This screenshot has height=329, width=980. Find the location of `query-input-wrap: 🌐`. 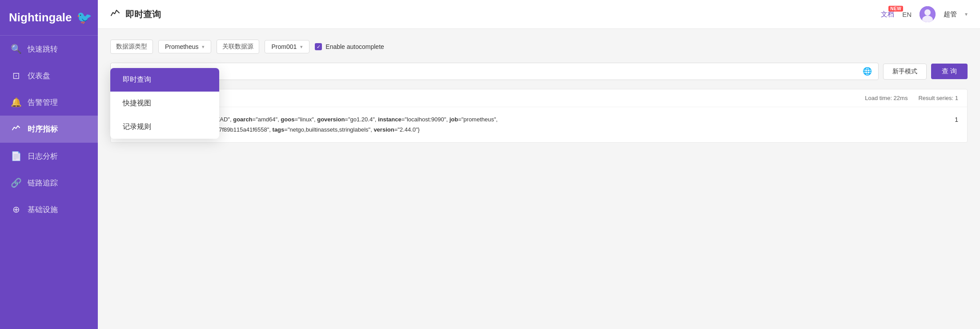

query-input-wrap: 🌐 is located at coordinates (494, 71).